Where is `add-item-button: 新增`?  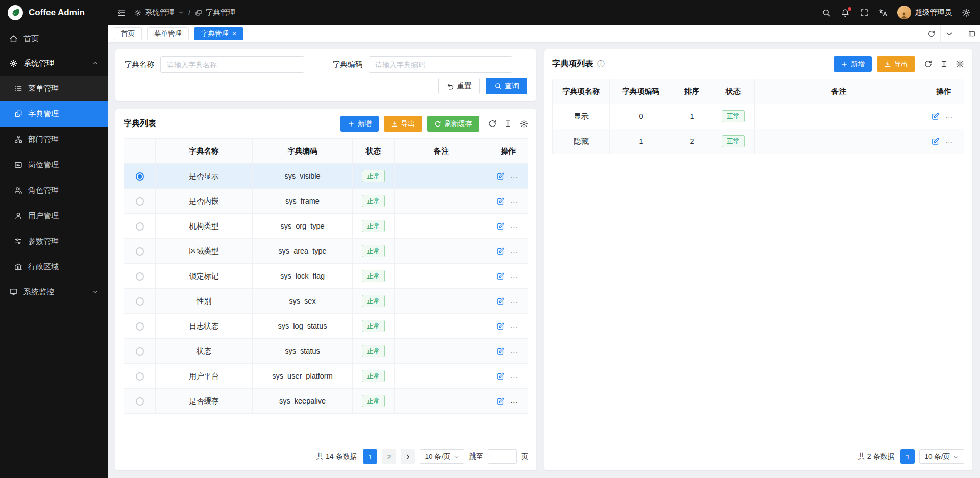 add-item-button: 新增 is located at coordinates (852, 64).